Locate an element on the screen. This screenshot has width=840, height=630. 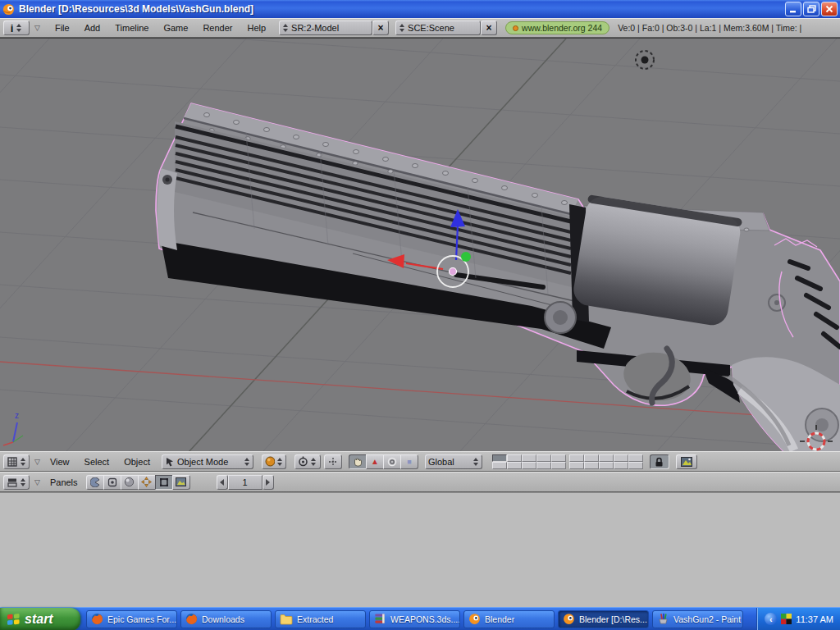
scene-close-button: × is located at coordinates (489, 28).